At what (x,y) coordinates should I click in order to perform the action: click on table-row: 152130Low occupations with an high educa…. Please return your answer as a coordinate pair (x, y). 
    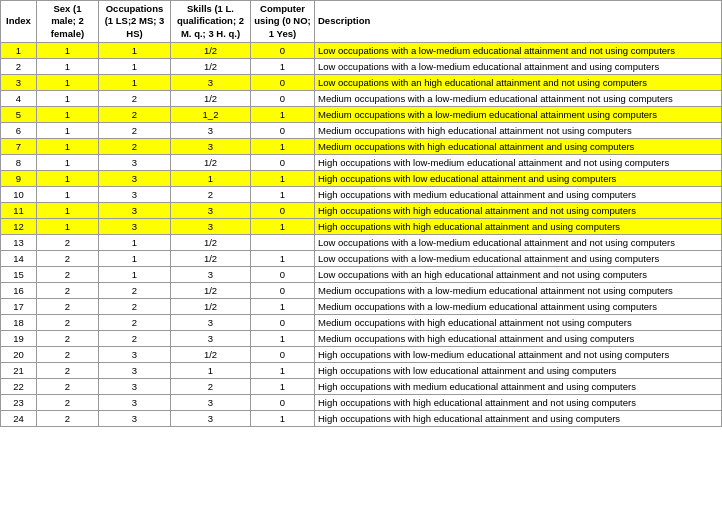
    Looking at the image, I should click on (362, 275).